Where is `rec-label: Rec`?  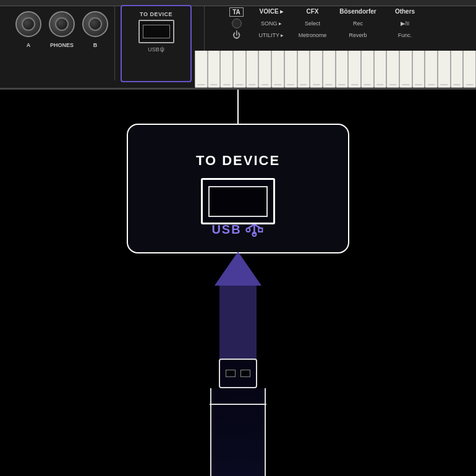
rec-label: Rec is located at coordinates (358, 23).